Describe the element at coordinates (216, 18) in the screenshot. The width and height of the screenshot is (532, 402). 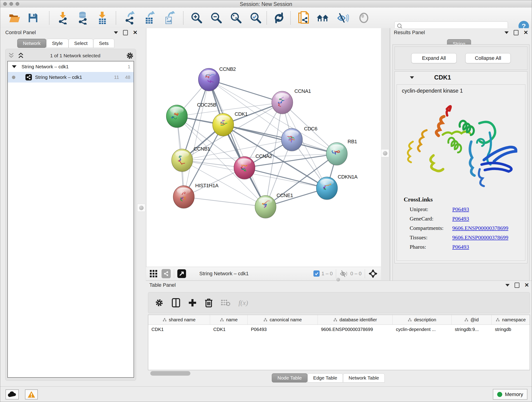
I see `zoom-out-button` at that location.